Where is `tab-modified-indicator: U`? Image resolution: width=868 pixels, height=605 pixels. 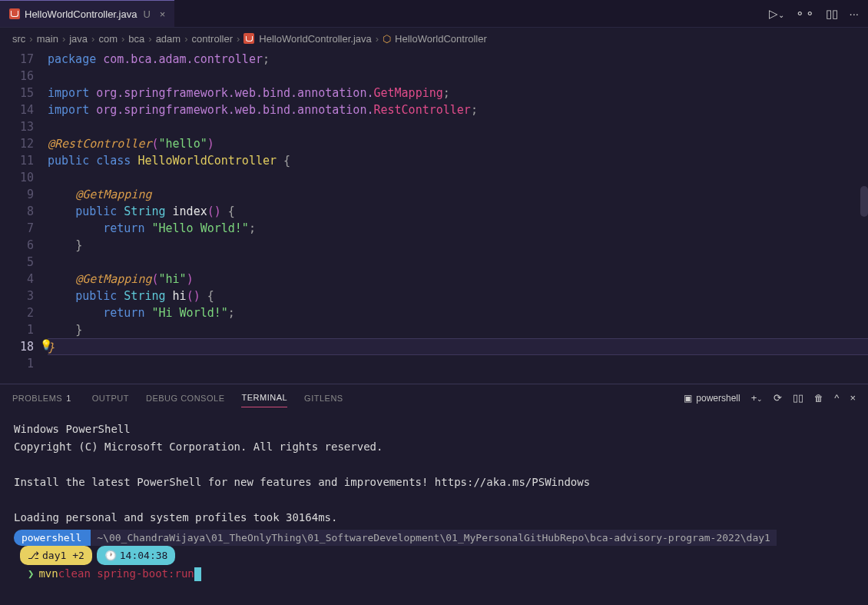
tab-modified-indicator: U is located at coordinates (146, 14).